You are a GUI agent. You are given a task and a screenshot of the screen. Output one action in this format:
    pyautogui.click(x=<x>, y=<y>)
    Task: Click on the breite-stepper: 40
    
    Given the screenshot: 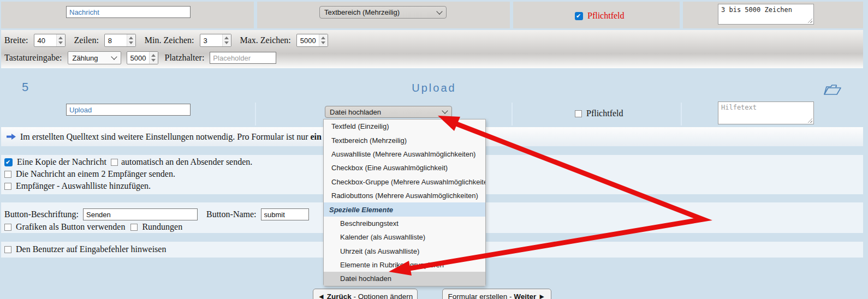 What is the action you would take?
    pyautogui.click(x=50, y=40)
    